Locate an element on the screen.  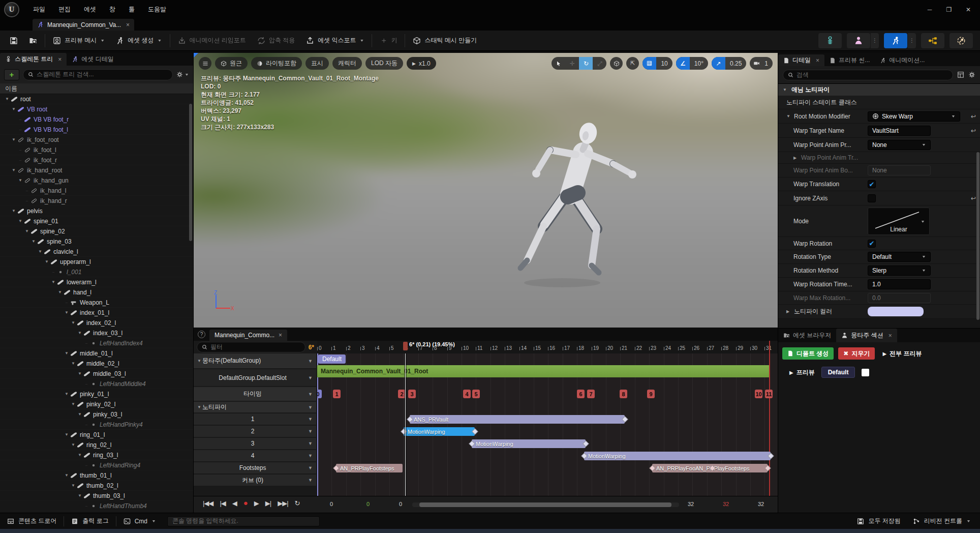
tree-row-index_03_l: ▼index_03_l is located at coordinates (97, 333).